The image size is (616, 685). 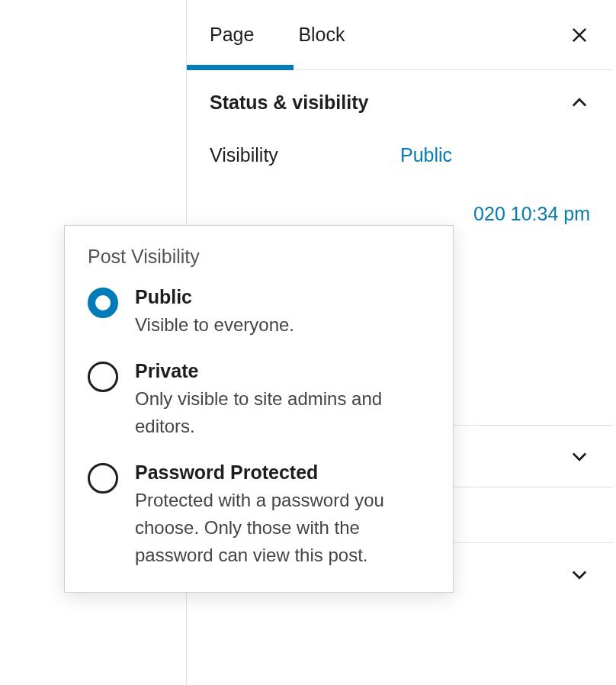 I want to click on visibility-label: Visibility, so click(x=305, y=156).